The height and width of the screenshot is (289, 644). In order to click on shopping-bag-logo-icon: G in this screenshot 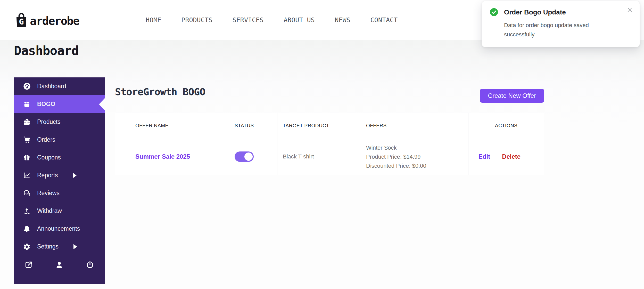, I will do `click(21, 20)`.